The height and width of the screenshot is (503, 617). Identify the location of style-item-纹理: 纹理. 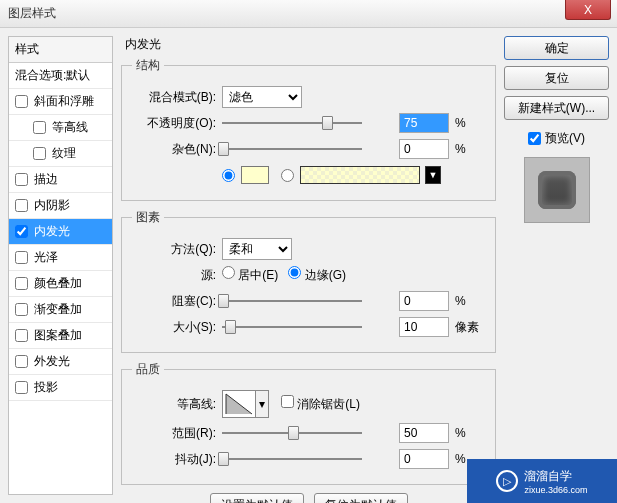
(60, 154).